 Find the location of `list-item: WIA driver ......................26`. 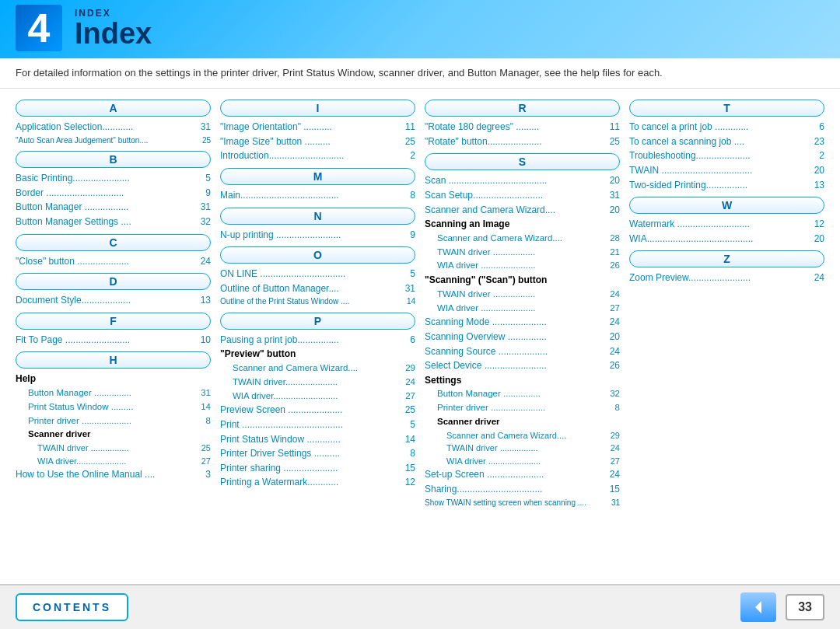

list-item: WIA driver ......................26 is located at coordinates (523, 266).